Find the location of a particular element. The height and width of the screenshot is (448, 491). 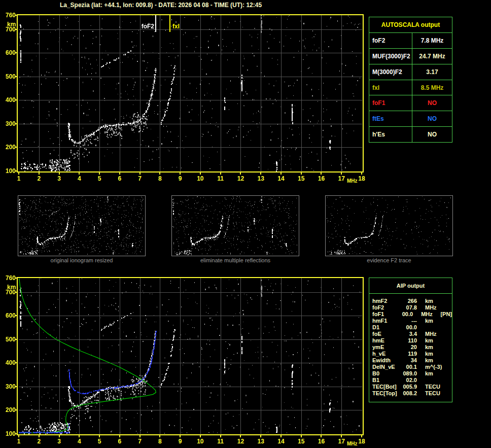

x-axis-tick-label: 1 is located at coordinates (19, 179).